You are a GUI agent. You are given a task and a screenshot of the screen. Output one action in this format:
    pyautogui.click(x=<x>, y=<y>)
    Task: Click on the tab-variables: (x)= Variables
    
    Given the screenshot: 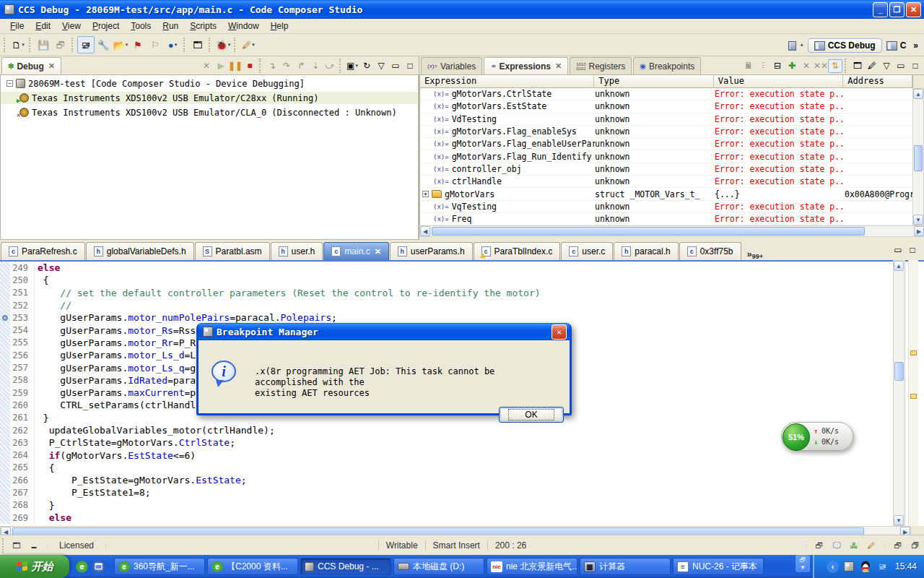 What is the action you would take?
    pyautogui.click(x=452, y=66)
    